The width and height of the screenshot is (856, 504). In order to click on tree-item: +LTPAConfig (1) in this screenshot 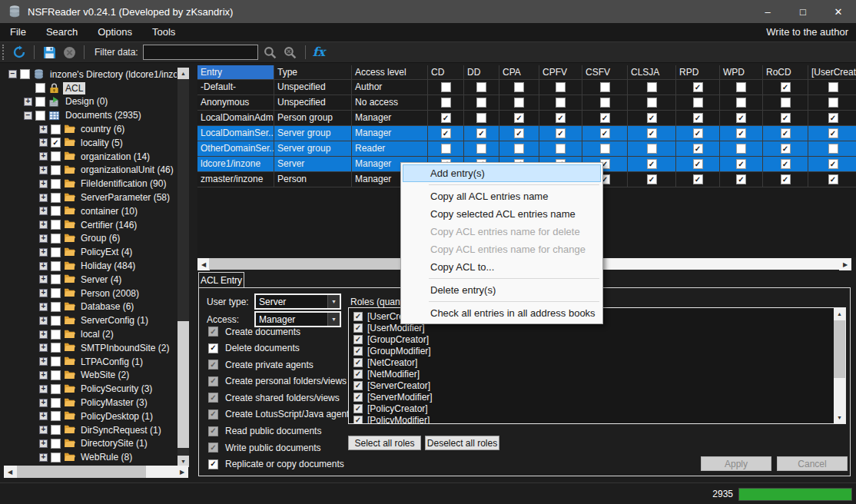, I will do `click(91, 362)`.